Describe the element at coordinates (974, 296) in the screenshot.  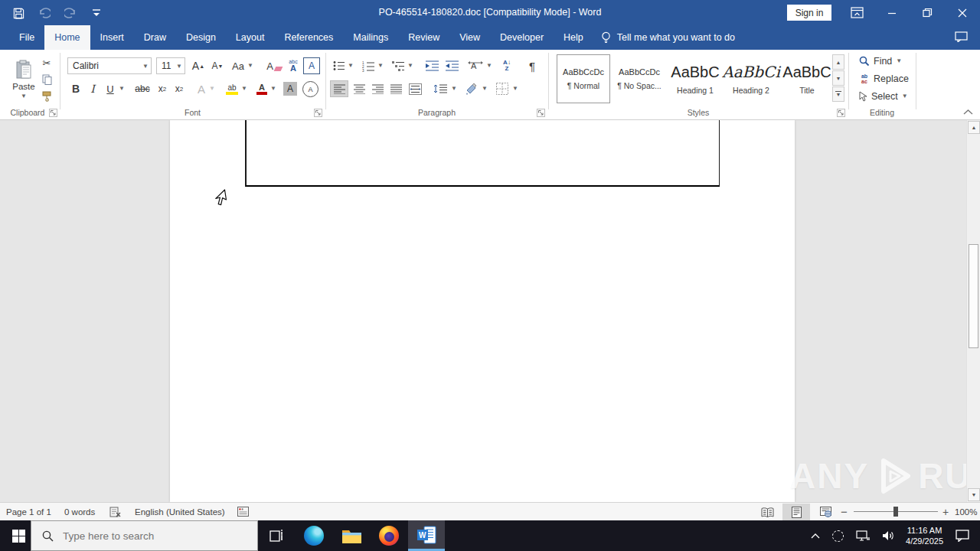
I see `scrollbar-thumb` at that location.